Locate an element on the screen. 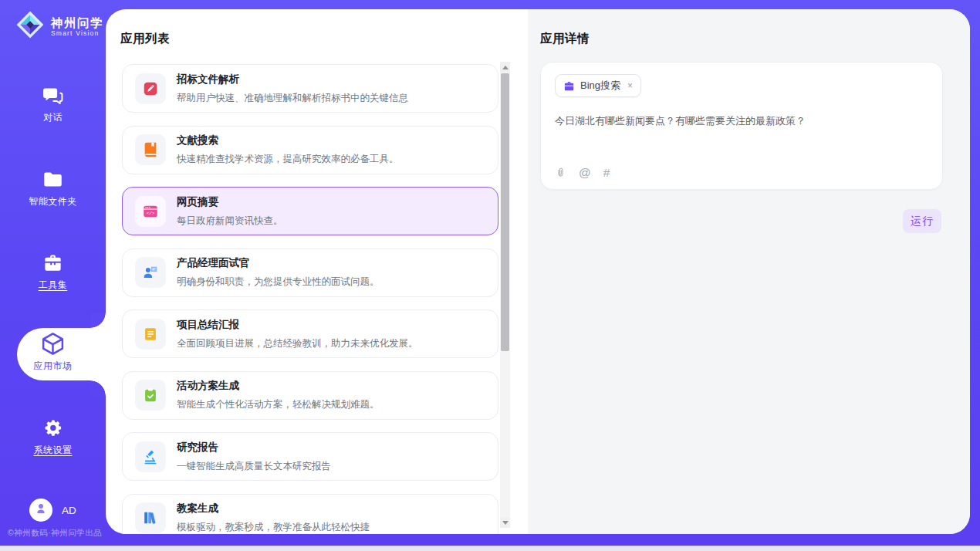  tool-chip-bing-search: Bing搜索 × is located at coordinates (598, 86).